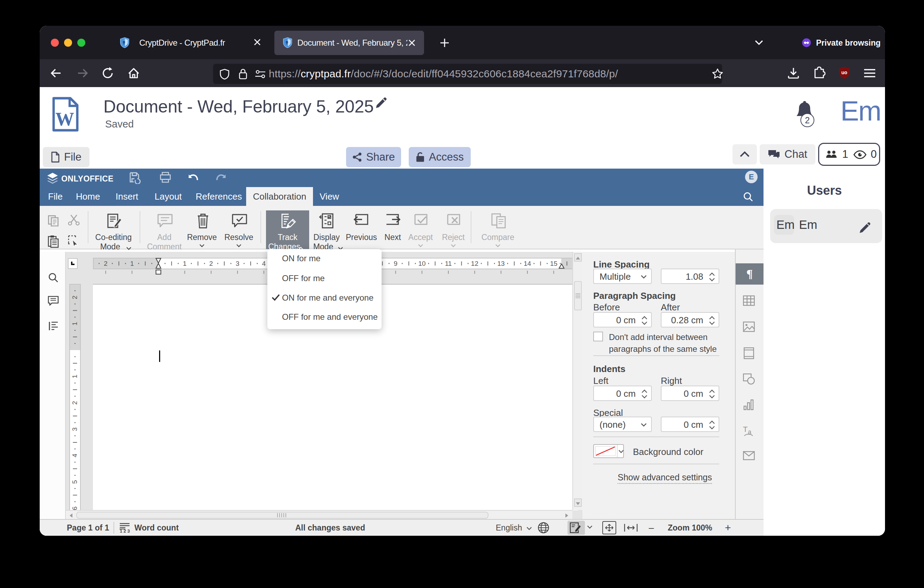 The width and height of the screenshot is (924, 588). Describe the element at coordinates (422, 263) in the screenshot. I see `svg-text: 10` at that location.